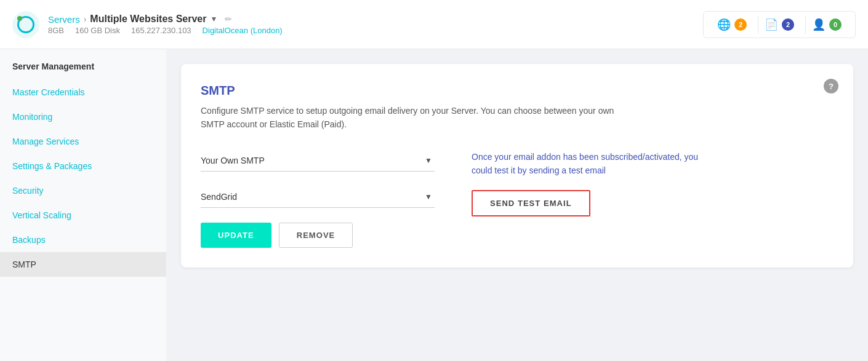 The height and width of the screenshot is (361, 868). Describe the element at coordinates (83, 264) in the screenshot. I see `sidebar-item-smtp: SMTP` at that location.